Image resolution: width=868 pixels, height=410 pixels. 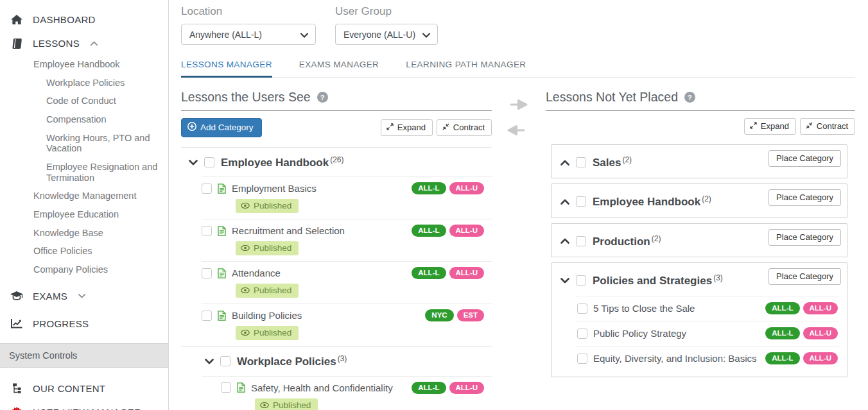 What do you see at coordinates (677, 358) in the screenshot?
I see `lesson-title: Equity, Diversity, and Inclusion: Basics` at bounding box center [677, 358].